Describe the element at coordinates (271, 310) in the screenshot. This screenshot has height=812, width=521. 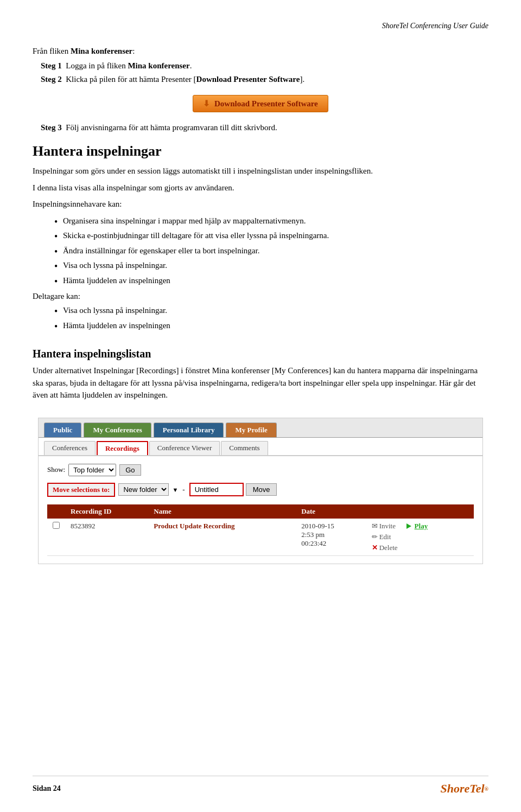
I see `deltagare-bullet-1: Visa och lyssna på inspelningar.` at that location.